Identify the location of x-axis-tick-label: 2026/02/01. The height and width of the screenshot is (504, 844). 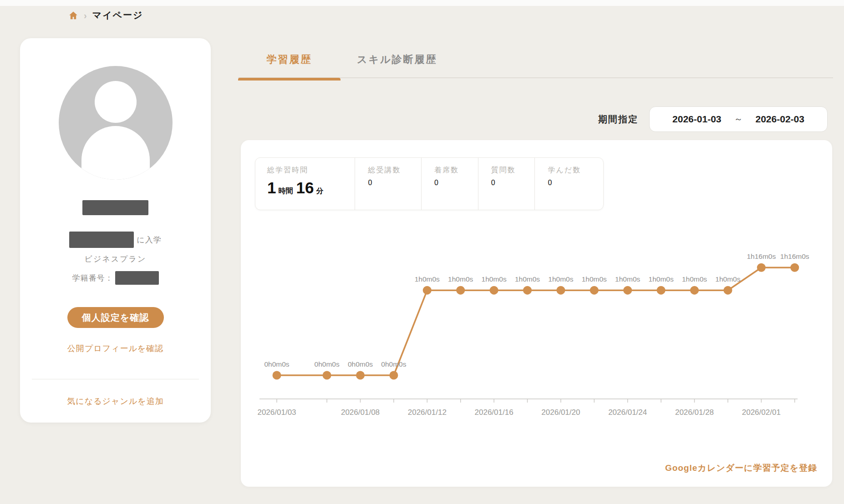
(761, 412).